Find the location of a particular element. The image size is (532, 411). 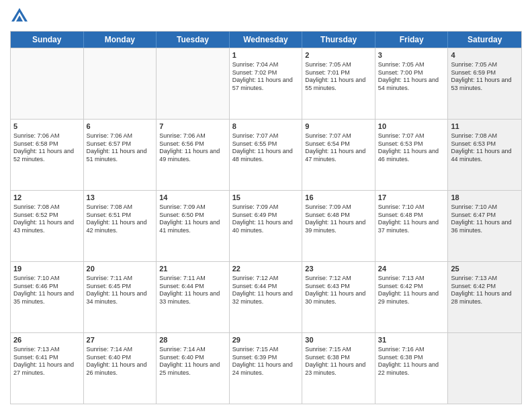

cal-cell: 13Sunrise: 7:08 AMSunset: 6:51 PMDayligh… is located at coordinates (121, 226).